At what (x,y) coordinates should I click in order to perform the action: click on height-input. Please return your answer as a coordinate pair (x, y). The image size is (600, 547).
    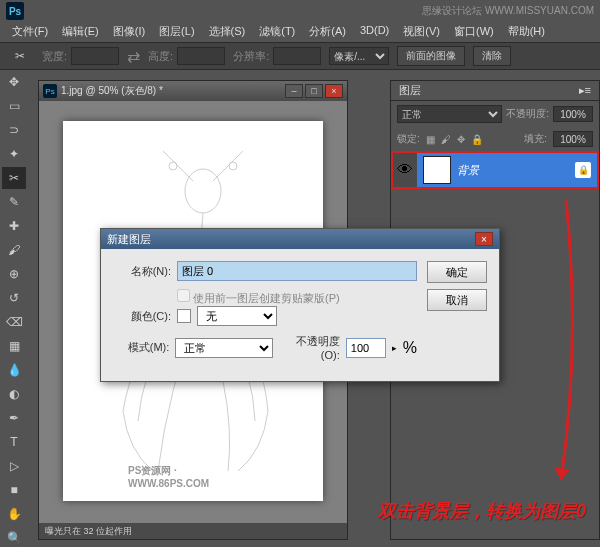
    Looking at the image, I should click on (201, 56).